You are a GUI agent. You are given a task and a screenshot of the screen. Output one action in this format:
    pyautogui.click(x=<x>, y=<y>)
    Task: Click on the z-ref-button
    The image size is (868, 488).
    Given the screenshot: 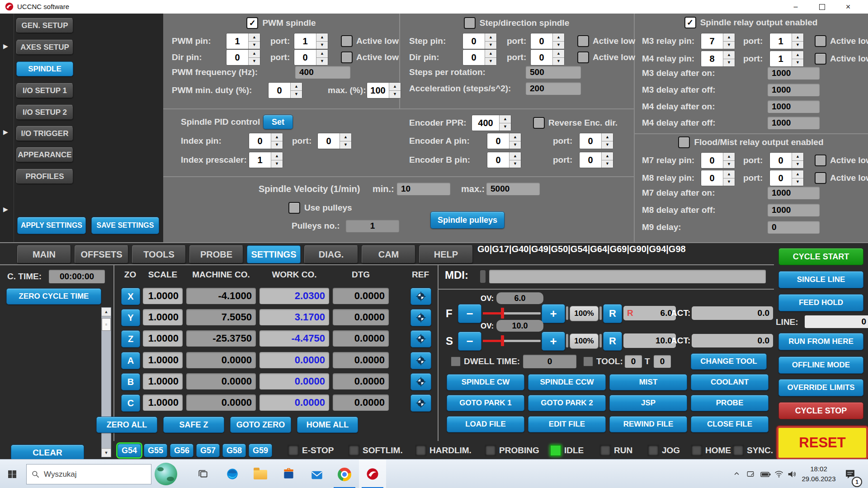 What is the action you would take?
    pyautogui.click(x=421, y=339)
    